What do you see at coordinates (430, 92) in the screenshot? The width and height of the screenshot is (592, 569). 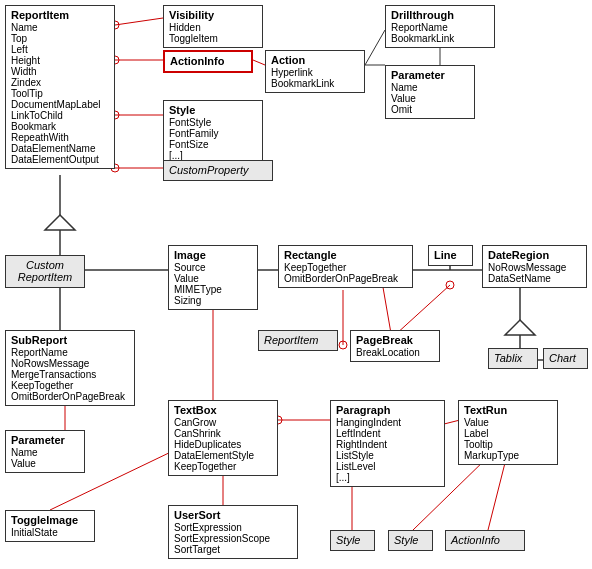 I see `parameter-top-box: Parameter Name Value Omit` at bounding box center [430, 92].